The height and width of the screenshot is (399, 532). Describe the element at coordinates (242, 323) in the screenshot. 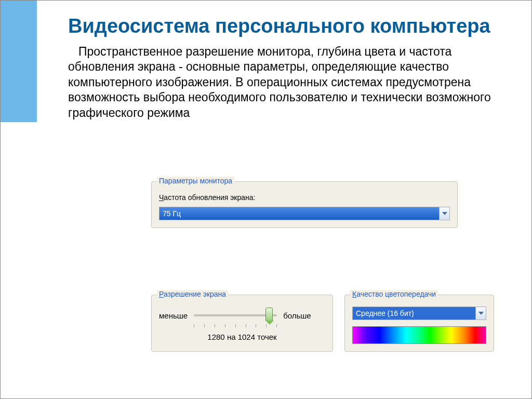

I see `groupbox-resolution: Разрешение экрана меньше больше 1280 на …` at that location.